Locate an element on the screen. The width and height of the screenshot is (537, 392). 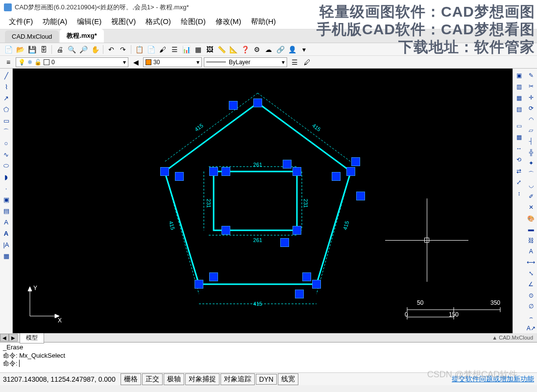
tab-tutorial: 教程.mxg* is located at coordinates (81, 36).